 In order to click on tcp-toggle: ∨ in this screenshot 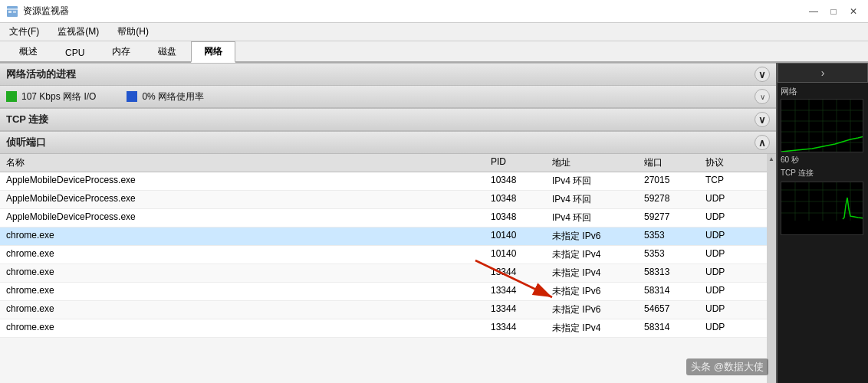, I will do `click(762, 119)`.